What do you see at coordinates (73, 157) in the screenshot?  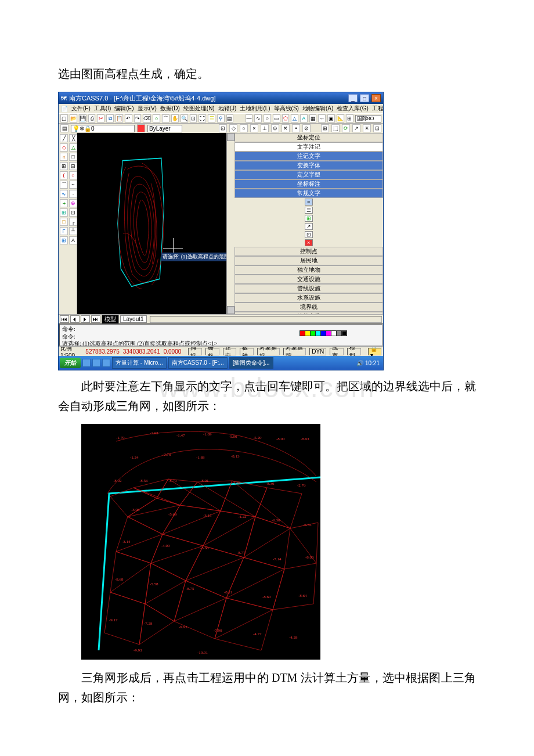 I see `lt-rect: □` at bounding box center [73, 157].